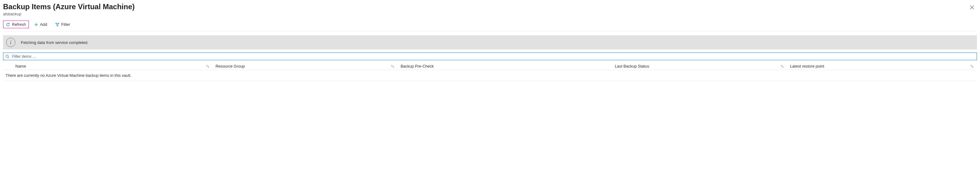 The image size is (980, 172). I want to click on refresh-label: Refresh, so click(19, 24).